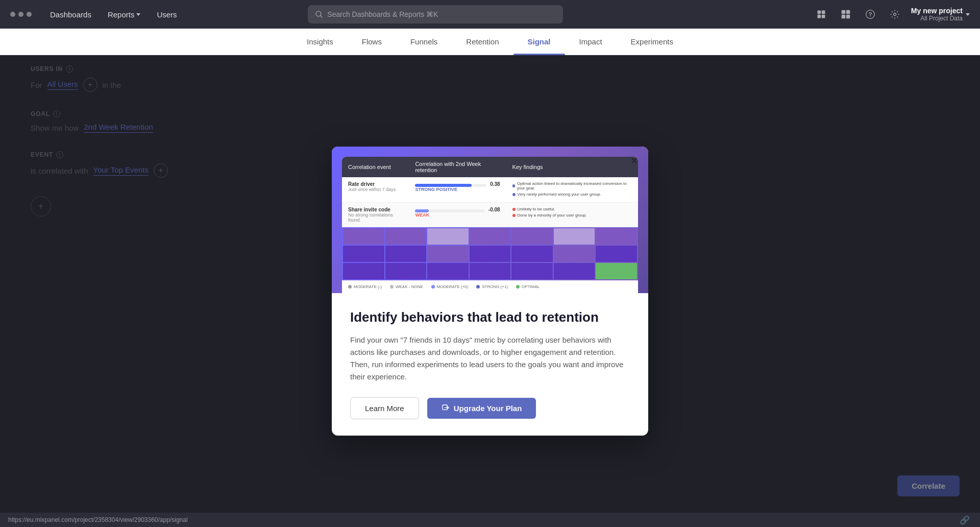 The height and width of the screenshot is (527, 980). What do you see at coordinates (617, 271) in the screenshot?
I see `heatmap-cell-optimal` at bounding box center [617, 271].